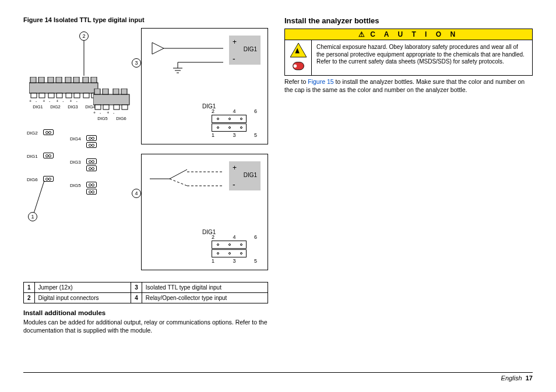  Describe the element at coordinates (298, 50) in the screenshot. I see `chemical-hazard-icon` at that location.